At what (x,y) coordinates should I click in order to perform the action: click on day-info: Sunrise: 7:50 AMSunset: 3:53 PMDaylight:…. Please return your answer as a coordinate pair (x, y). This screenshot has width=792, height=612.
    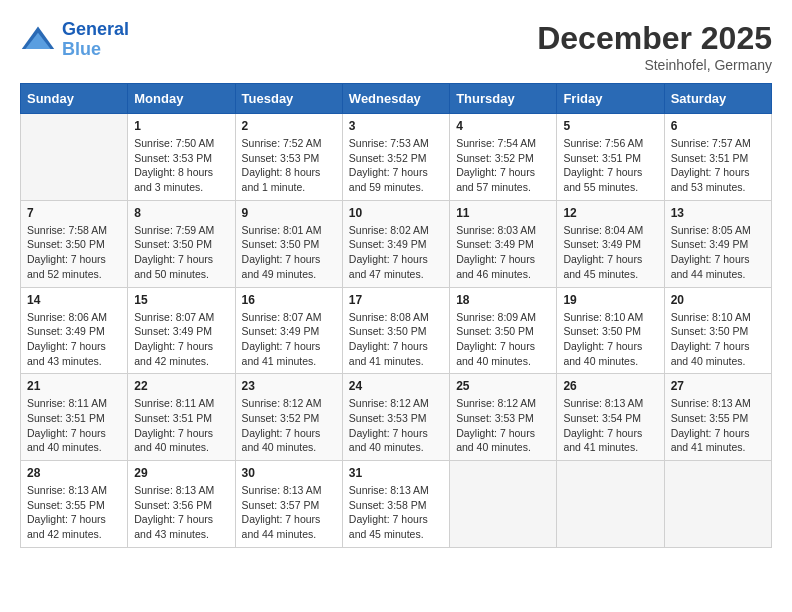
    Looking at the image, I should click on (181, 166).